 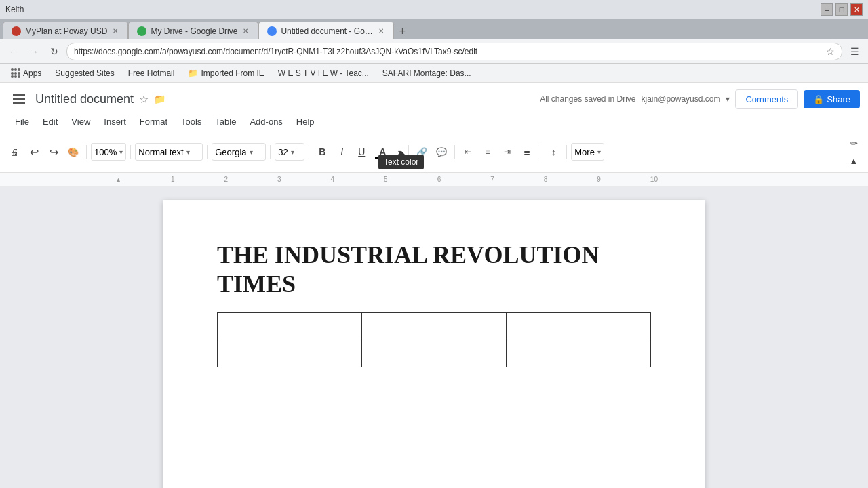 I want to click on align-left-button: ⇤, so click(x=468, y=152).